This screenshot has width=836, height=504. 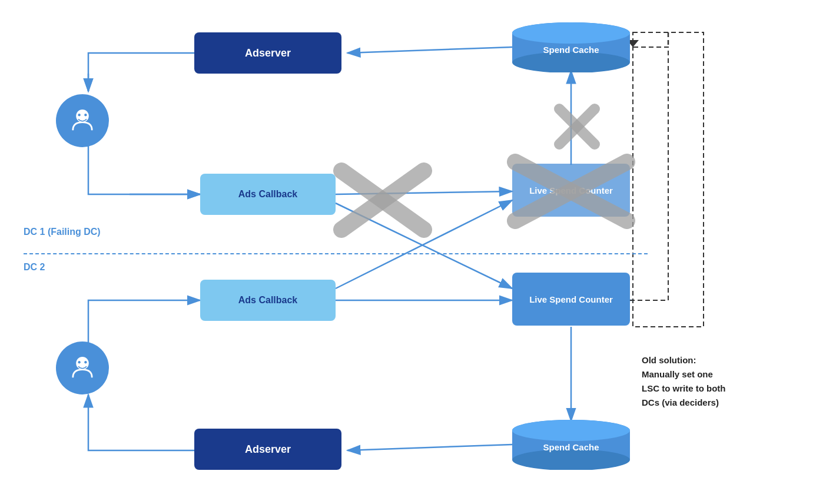 I want to click on x-mark-spend-cache-path, so click(x=577, y=127).